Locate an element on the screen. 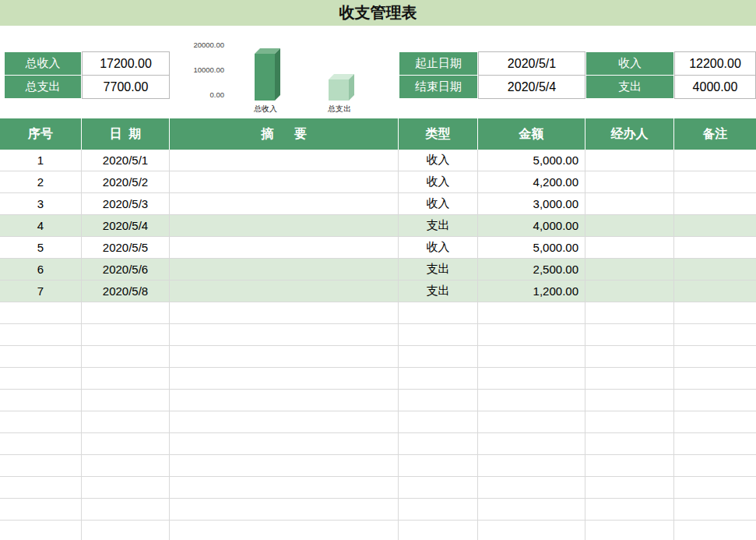 The height and width of the screenshot is (540, 756). date-cell: 2020/5/1 is located at coordinates (126, 161).